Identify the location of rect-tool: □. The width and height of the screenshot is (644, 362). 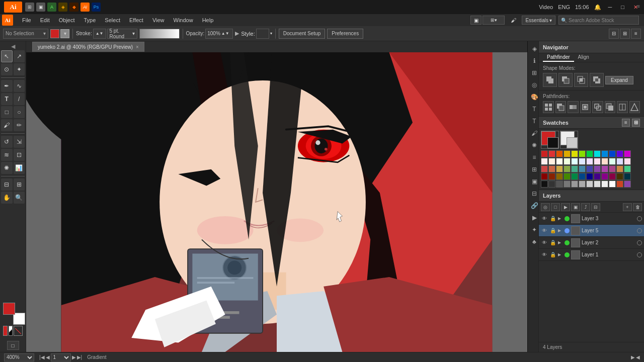
(7, 112).